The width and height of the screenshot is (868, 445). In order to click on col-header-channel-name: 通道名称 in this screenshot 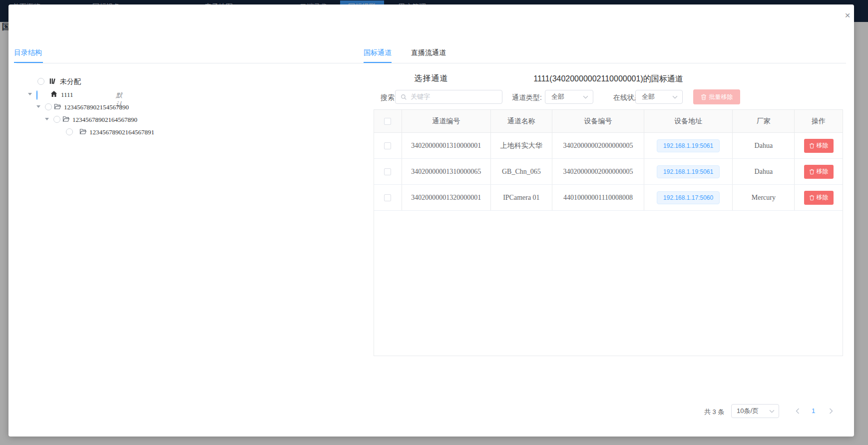, I will do `click(522, 121)`.